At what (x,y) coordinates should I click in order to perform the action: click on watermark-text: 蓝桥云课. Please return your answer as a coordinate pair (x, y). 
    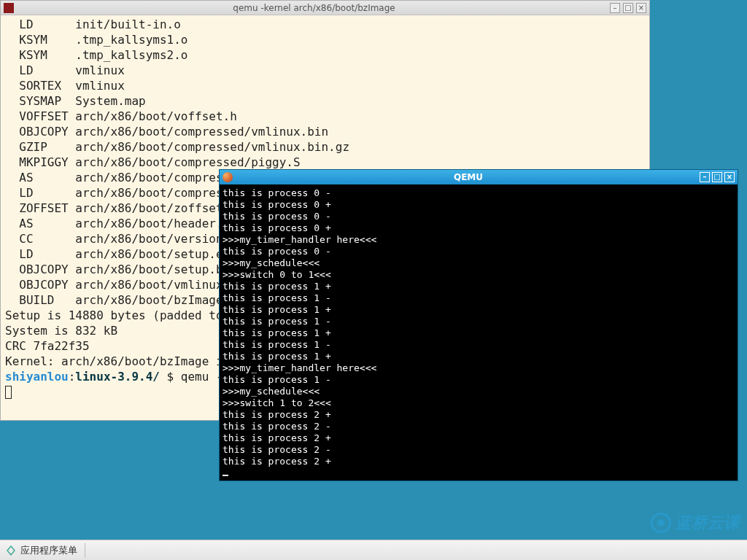
    Looking at the image, I should click on (708, 523).